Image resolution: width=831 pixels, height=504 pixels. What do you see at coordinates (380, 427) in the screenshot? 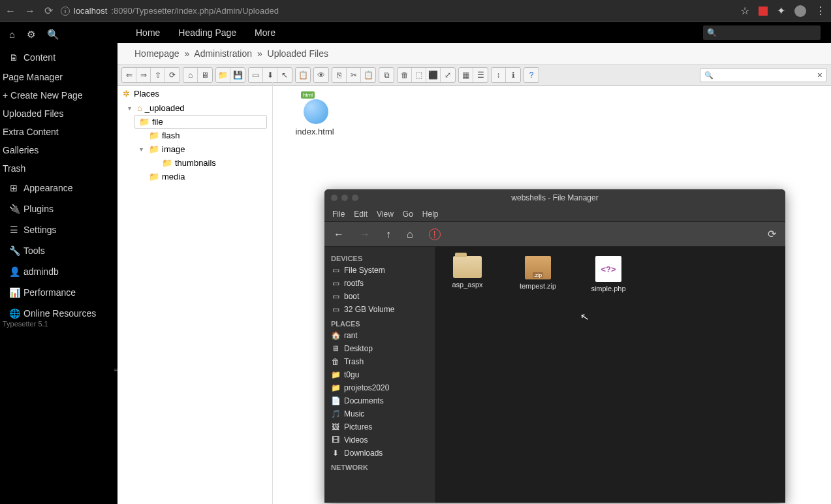
I see `place-item: 🖼Pictures` at bounding box center [380, 427].